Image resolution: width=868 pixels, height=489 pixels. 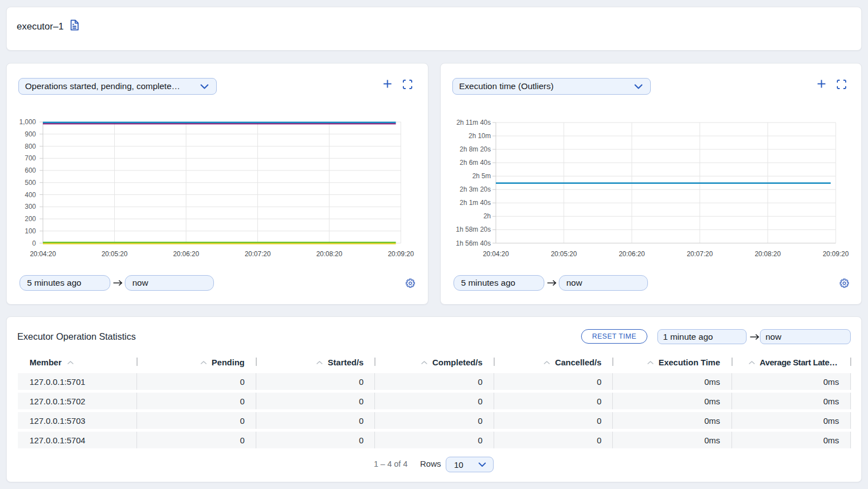 I want to click on svg-text: 1h 56m 40s, so click(x=474, y=243).